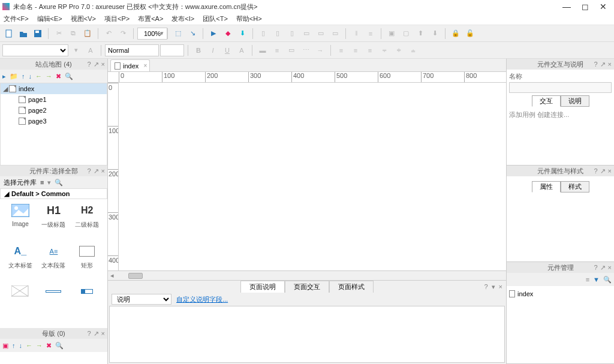  What do you see at coordinates (392, 34) in the screenshot?
I see `group-icon: ▣` at bounding box center [392, 34].